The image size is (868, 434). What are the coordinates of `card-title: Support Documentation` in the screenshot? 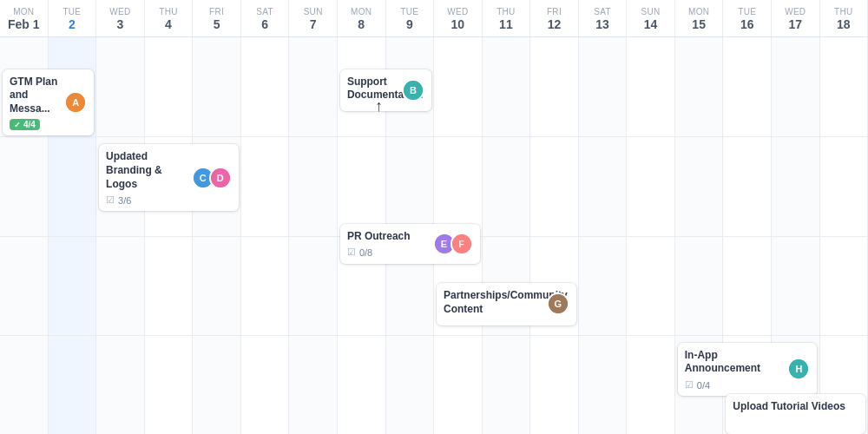 It's located at (373, 89).